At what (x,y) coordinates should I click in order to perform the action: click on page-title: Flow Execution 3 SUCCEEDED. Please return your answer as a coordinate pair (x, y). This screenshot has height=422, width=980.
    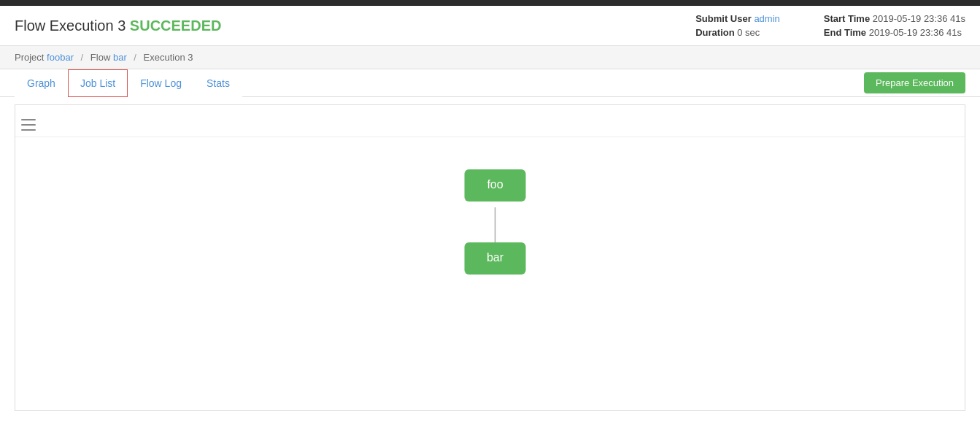
    Looking at the image, I should click on (118, 26).